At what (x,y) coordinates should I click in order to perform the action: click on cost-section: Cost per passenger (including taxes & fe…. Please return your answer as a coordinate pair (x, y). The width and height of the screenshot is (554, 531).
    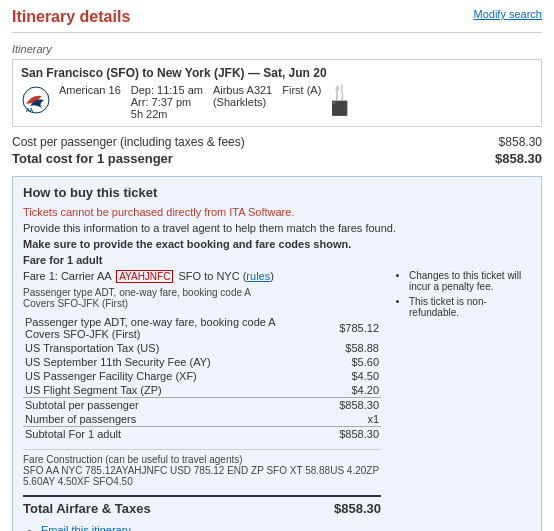
    Looking at the image, I should click on (277, 150).